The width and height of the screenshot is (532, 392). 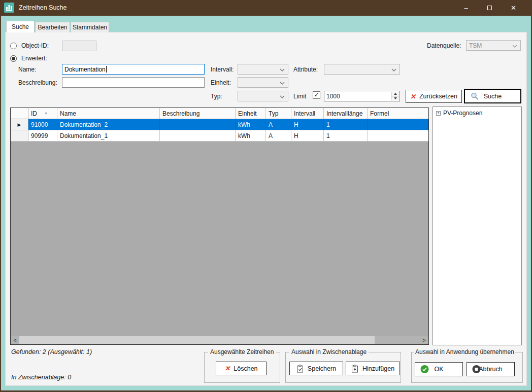 I want to click on zuruecksetzen-button: ✕ Zurücksetzen, so click(x=434, y=96).